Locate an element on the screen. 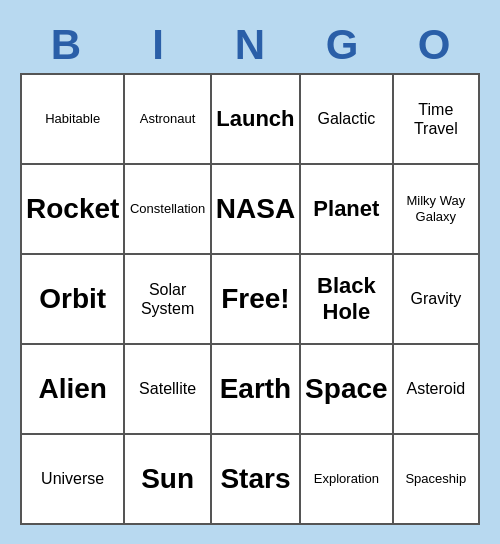  cell-text: Solar System is located at coordinates (167, 299).